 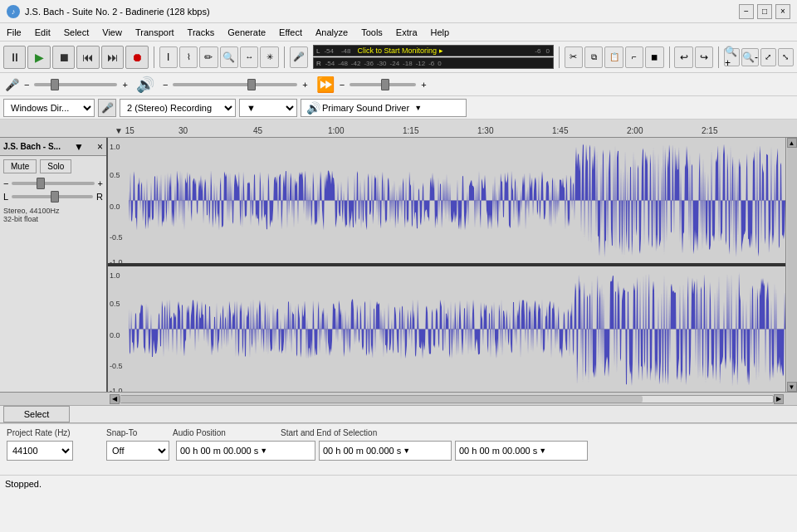 I want to click on envelope-tool: ⌇, so click(x=188, y=57).